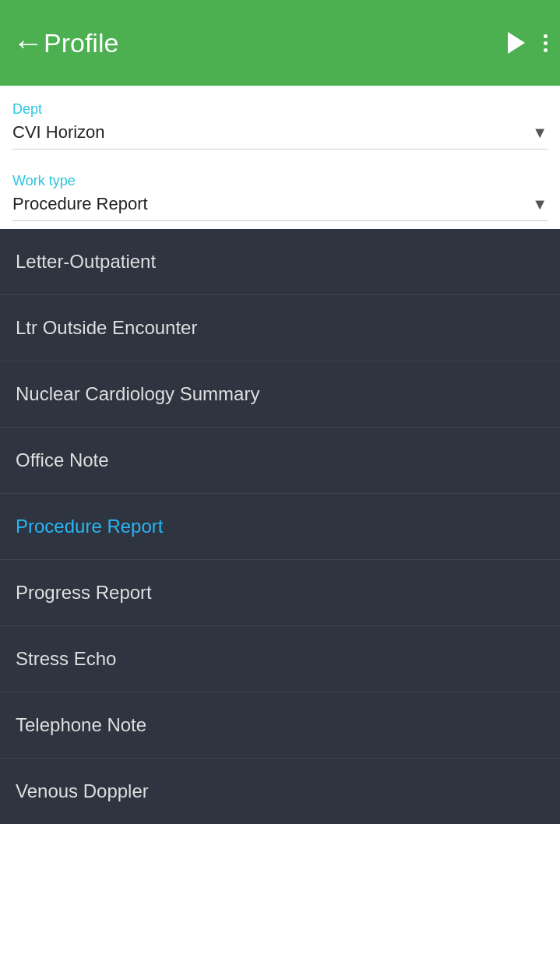 The width and height of the screenshot is (560, 958). Describe the element at coordinates (528, 43) in the screenshot. I see `header-actions` at that location.